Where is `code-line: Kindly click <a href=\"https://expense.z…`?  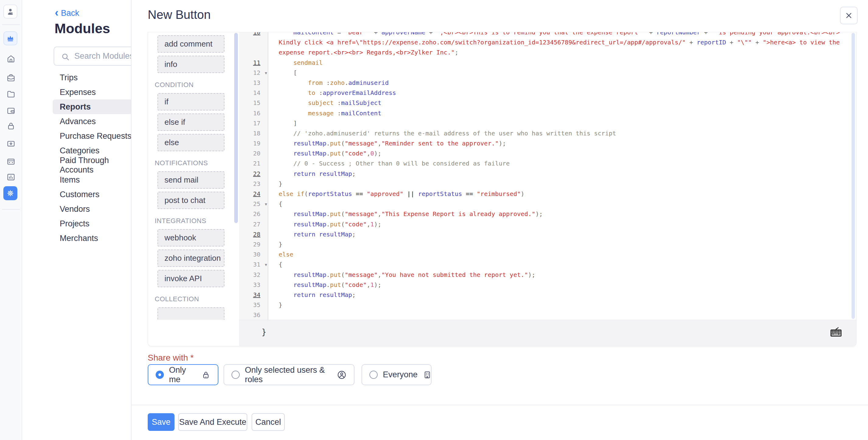
code-line: Kindly click <a href=\"https://expense.z… is located at coordinates (548, 42).